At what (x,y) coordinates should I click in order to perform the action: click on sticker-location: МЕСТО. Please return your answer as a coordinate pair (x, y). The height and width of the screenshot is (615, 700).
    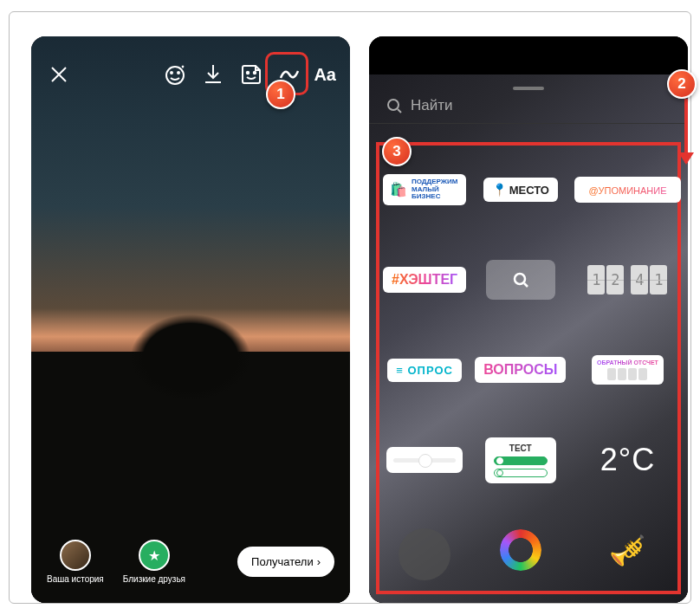
    Looking at the image, I should click on (521, 190).